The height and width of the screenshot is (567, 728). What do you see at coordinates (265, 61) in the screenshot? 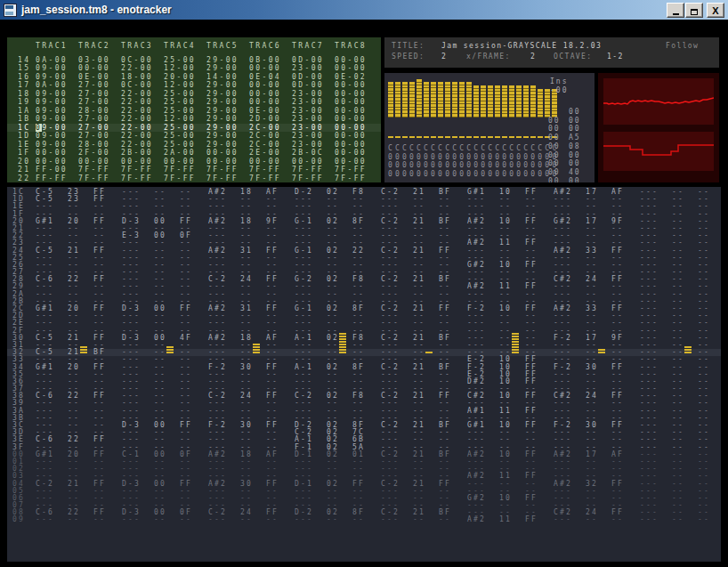
I see `order-cell: 0B-00` at bounding box center [265, 61].